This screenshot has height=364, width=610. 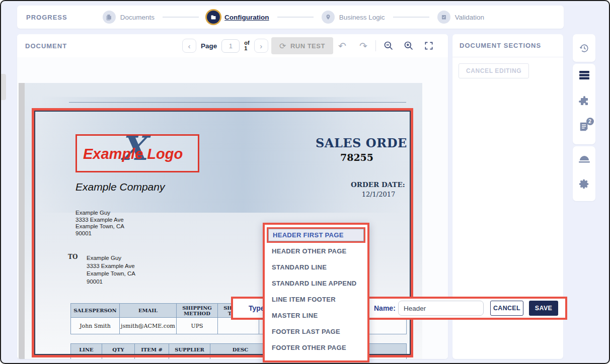 What do you see at coordinates (375, 46) in the screenshot?
I see `toolbar-divider` at bounding box center [375, 46].